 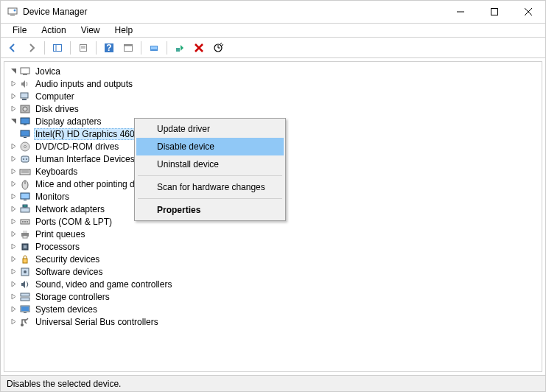 I want to click on tree-node-label: Ports (COM & LPT), so click(x=74, y=222).